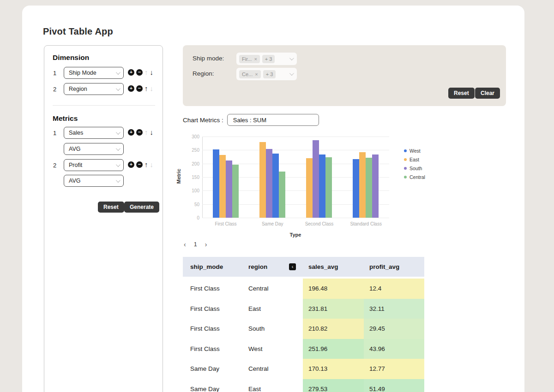 This screenshot has height=392, width=554. What do you see at coordinates (304, 309) in the screenshot?
I see `table-row: First ClassEast231.8132.11` at bounding box center [304, 309].